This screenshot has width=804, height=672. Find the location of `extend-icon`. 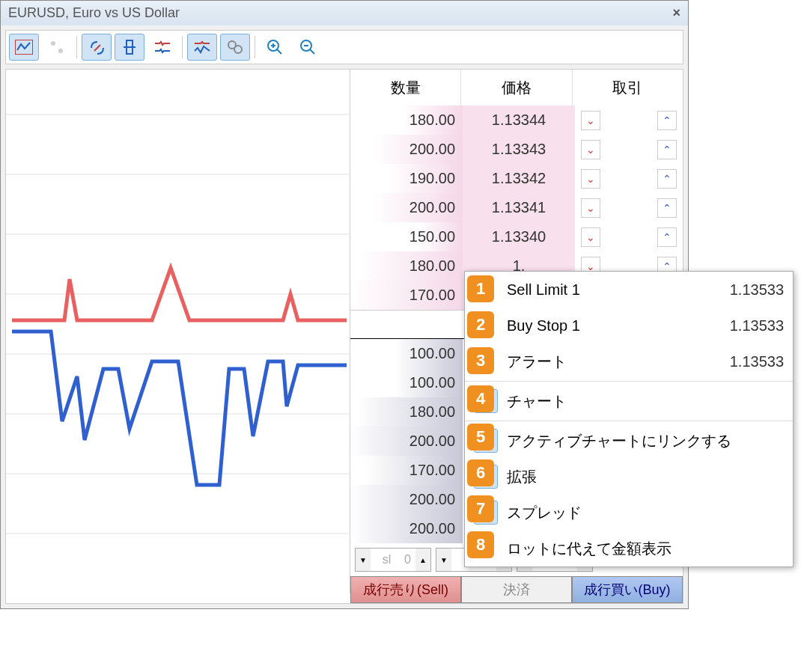

extend-icon is located at coordinates (130, 47).